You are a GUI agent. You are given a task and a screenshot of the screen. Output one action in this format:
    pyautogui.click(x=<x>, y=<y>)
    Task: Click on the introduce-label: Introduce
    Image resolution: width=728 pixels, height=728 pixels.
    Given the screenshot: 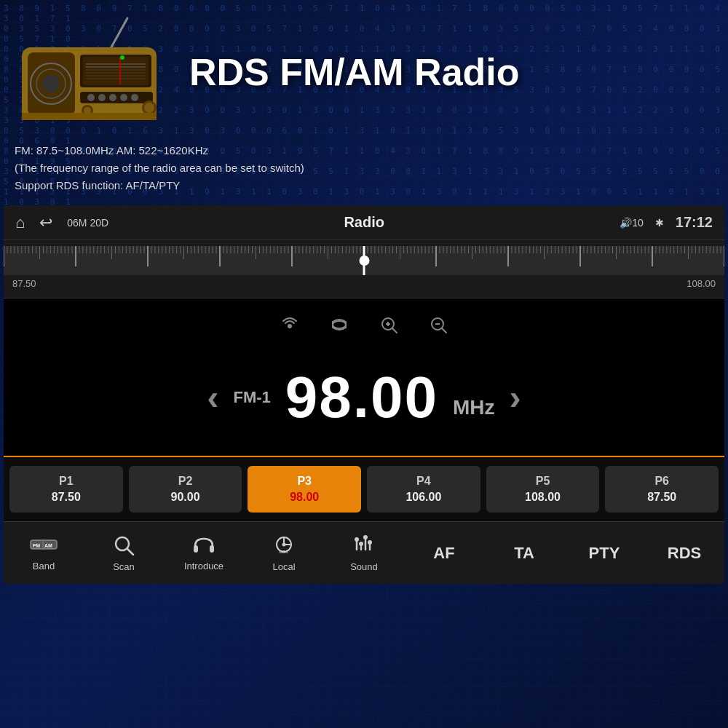 What is the action you would take?
    pyautogui.click(x=204, y=566)
    